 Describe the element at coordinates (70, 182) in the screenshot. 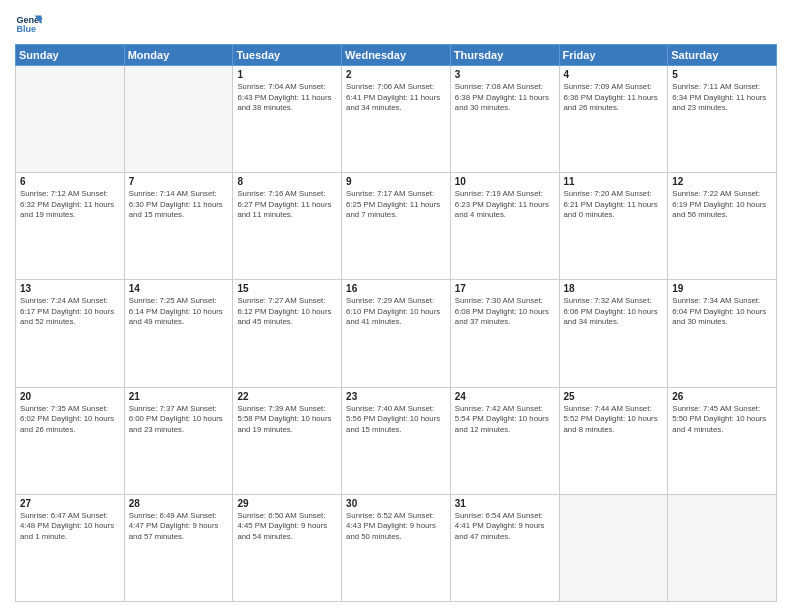

I see `day-number: 6` at that location.